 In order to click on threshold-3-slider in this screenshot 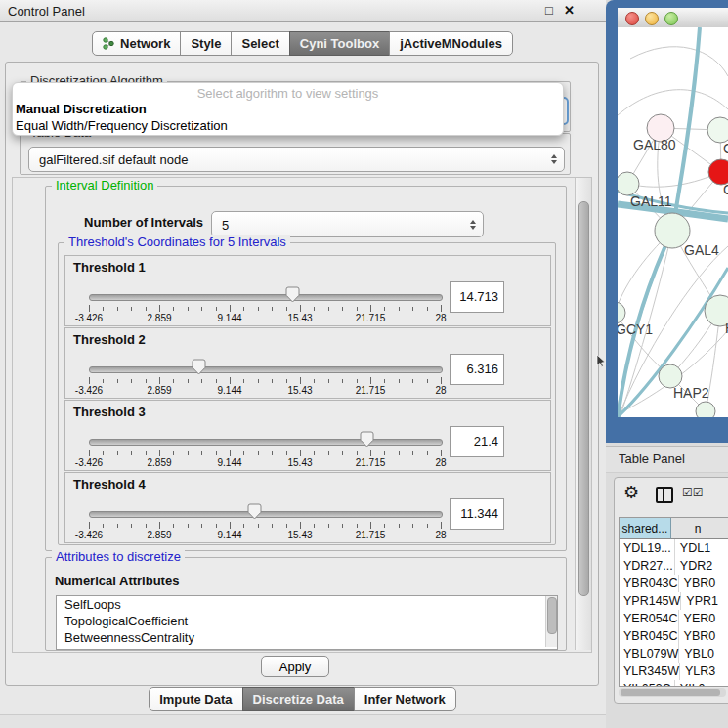, I will do `click(266, 442)`.